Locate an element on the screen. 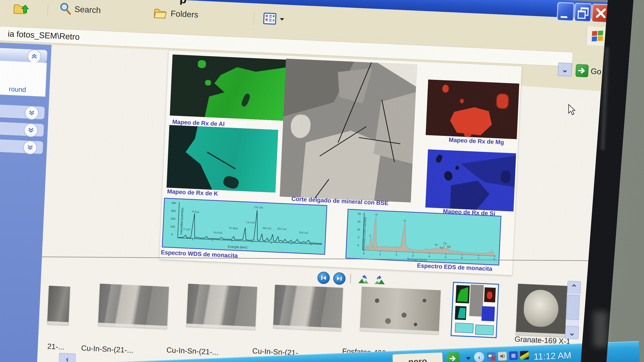 The width and height of the screenshot is (644, 362). wds-y-tick: 300 is located at coordinates (173, 211).